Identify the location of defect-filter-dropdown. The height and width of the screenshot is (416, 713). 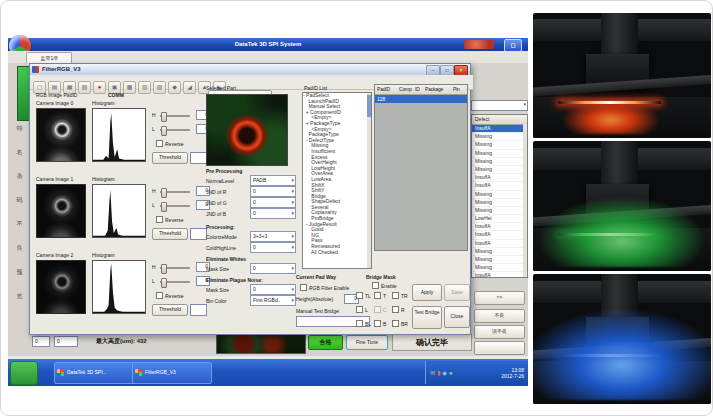
(500, 106).